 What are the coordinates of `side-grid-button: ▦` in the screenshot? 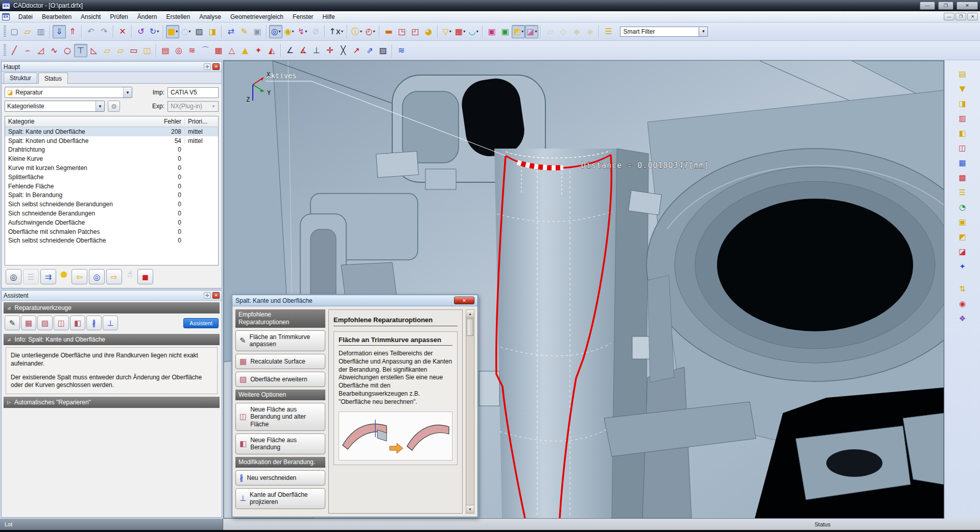 It's located at (962, 163).